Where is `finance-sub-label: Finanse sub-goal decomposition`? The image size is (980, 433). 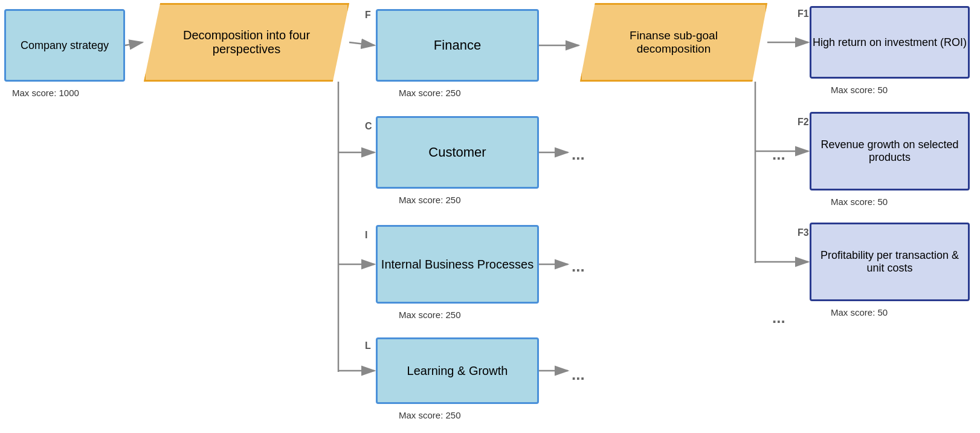 finance-sub-label: Finanse sub-goal decomposition is located at coordinates (674, 42).